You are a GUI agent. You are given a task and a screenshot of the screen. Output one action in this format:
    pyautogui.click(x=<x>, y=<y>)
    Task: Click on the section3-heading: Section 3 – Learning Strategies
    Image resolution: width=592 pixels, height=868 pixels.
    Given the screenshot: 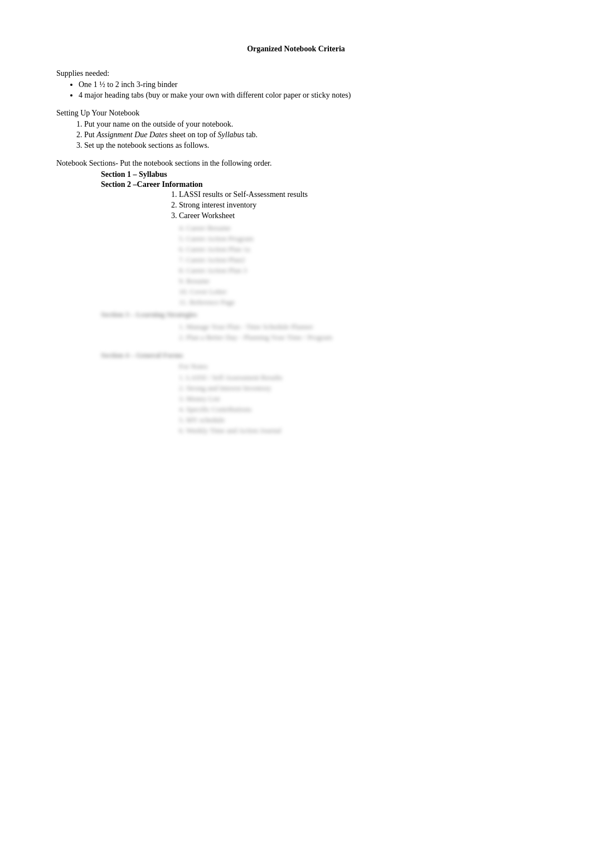 What is the action you would take?
    pyautogui.click(x=318, y=315)
    